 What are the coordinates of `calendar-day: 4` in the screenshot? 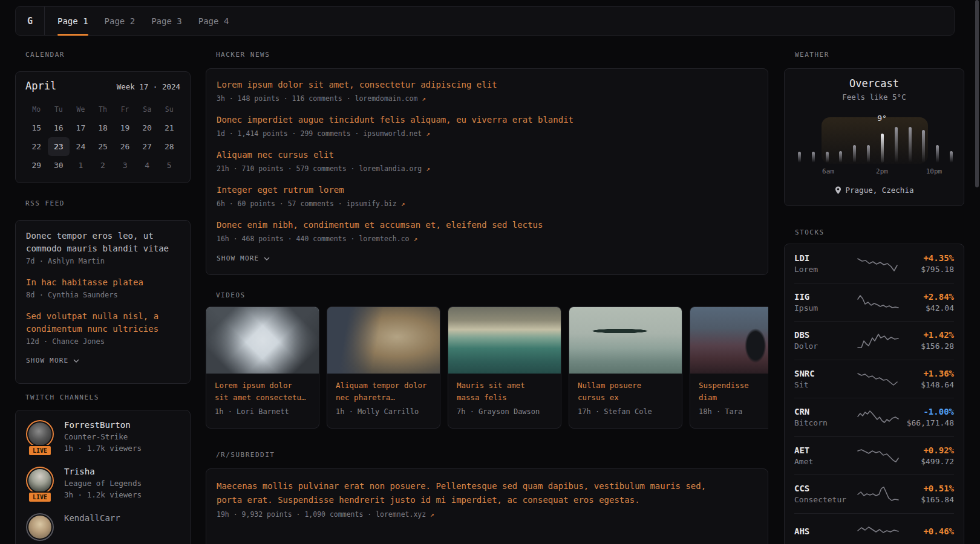 It's located at (148, 166).